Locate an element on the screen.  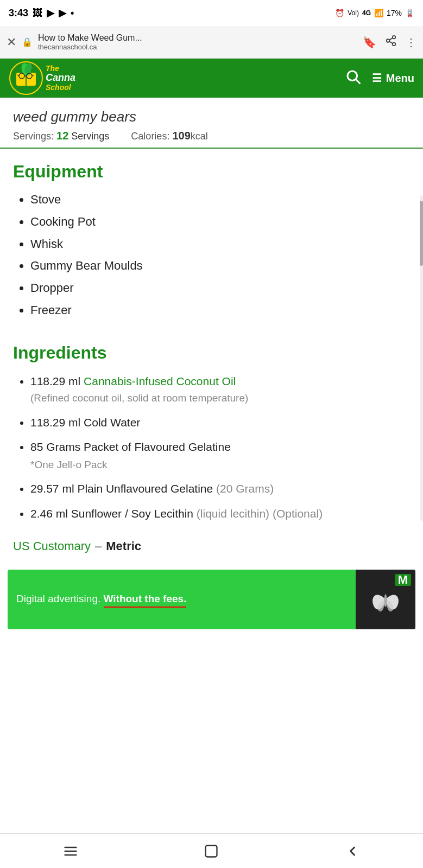
more-options-icon: ⋮ is located at coordinates (411, 42).